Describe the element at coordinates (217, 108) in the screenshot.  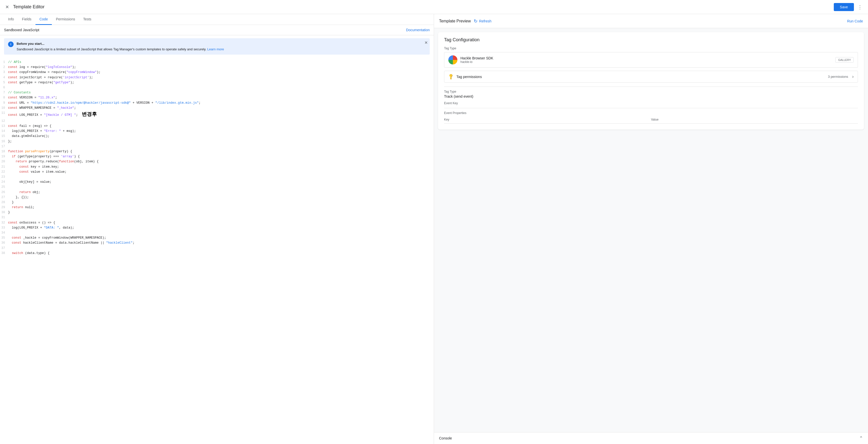
I see `code-line-10: 10 const WRAPPER_NAMESPACE = "_hackle";` at that location.